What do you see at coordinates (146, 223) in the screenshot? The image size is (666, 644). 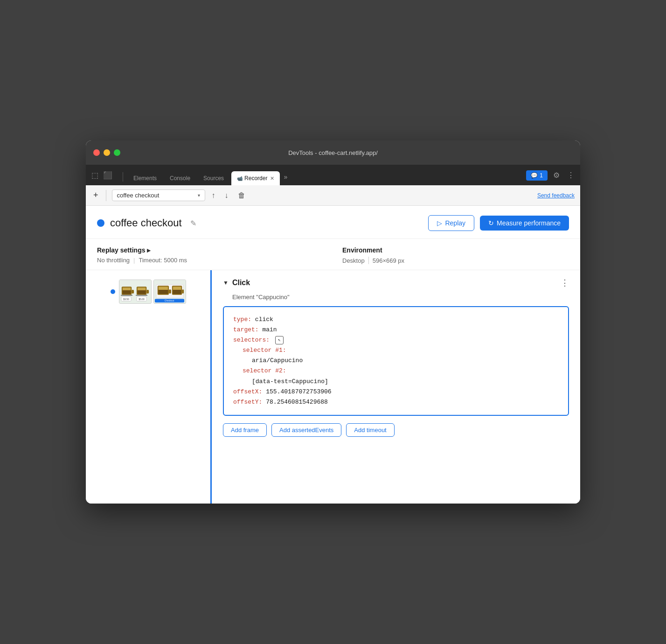 I see `recording-title: coffee checkout` at bounding box center [146, 223].